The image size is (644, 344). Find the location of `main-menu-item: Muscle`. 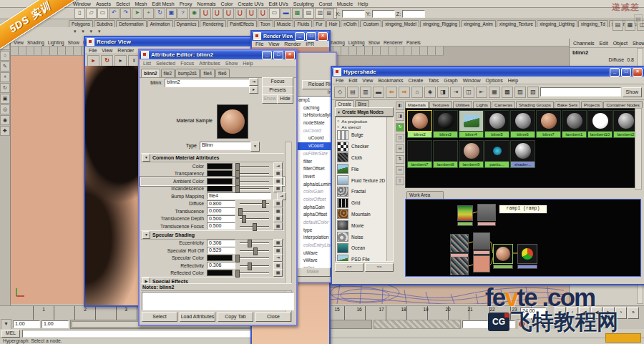

main-menu-item: Muscle is located at coordinates (345, 4).